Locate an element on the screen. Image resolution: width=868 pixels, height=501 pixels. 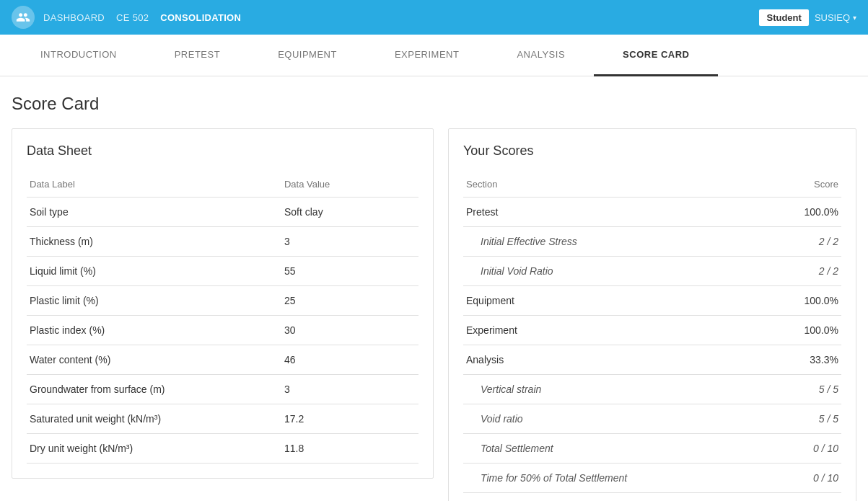
section-label: Initial Effective Stress is located at coordinates (605, 242).